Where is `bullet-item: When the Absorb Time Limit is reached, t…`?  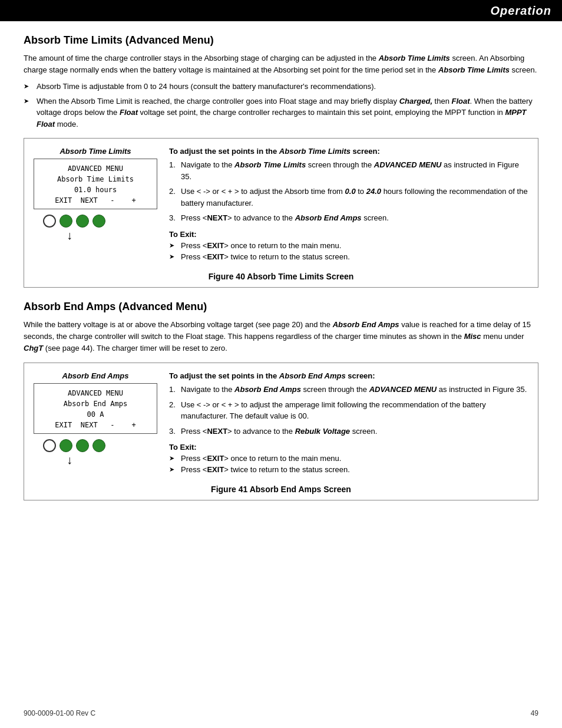 bullet-item: When the Absorb Time Limit is reached, t… is located at coordinates (281, 113).